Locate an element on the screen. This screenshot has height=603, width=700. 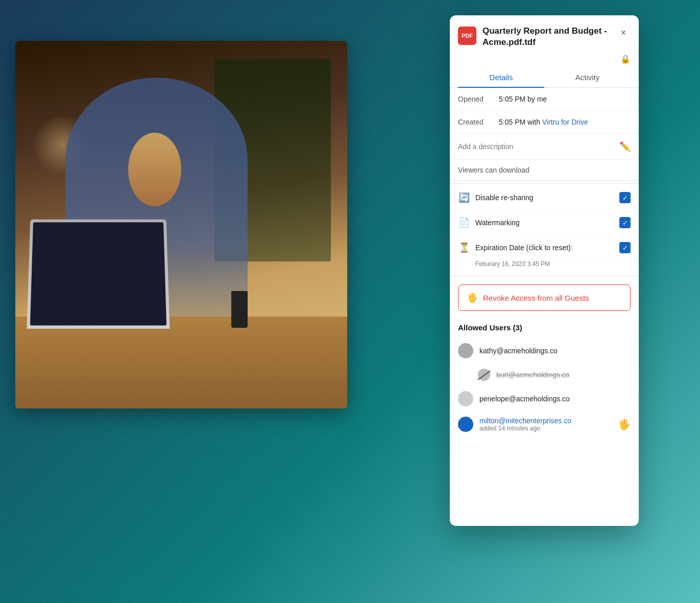
person-head is located at coordinates (155, 170).